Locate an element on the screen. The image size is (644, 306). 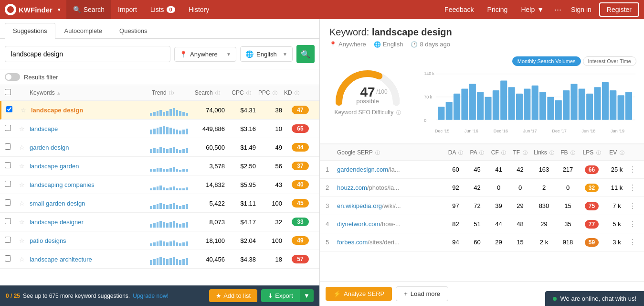
serp-url: gardendesign.com/la... is located at coordinates (391, 169).